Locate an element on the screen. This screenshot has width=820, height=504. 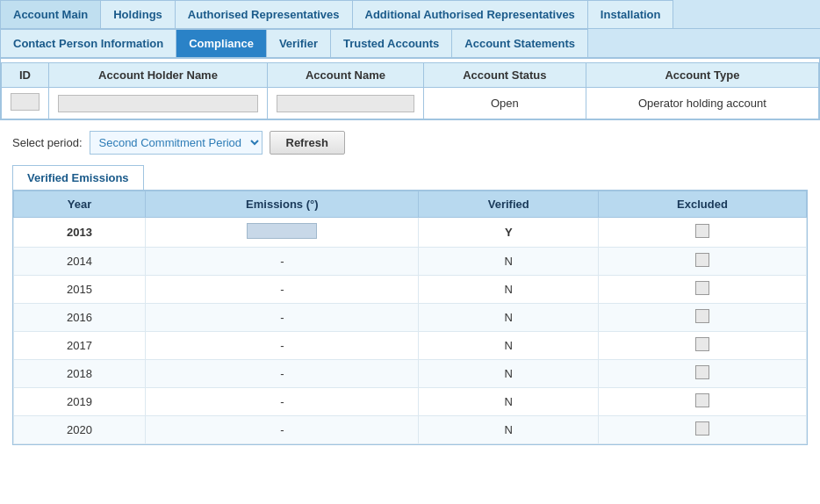
ve-cell-year: 2014 is located at coordinates (80, 262).